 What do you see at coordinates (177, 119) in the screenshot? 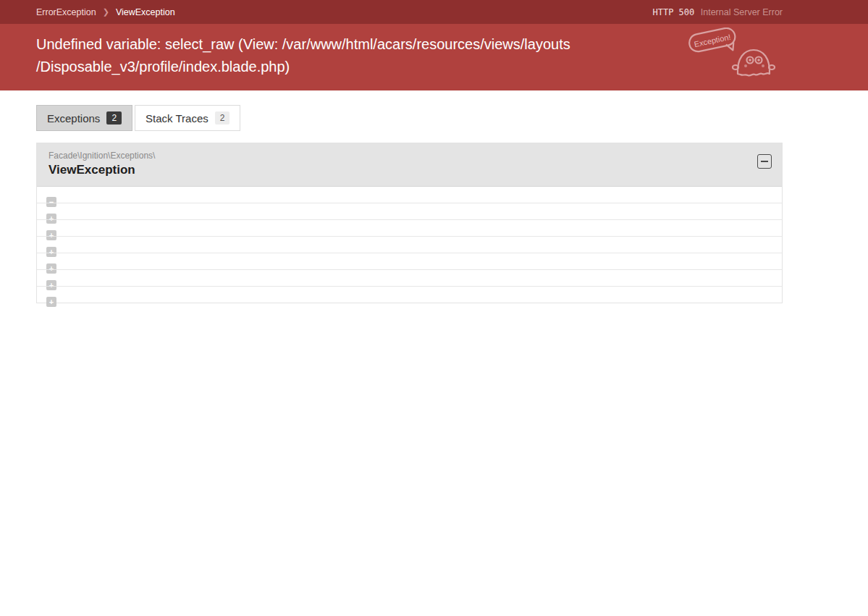
I see `tab-label: Stack Traces` at bounding box center [177, 119].